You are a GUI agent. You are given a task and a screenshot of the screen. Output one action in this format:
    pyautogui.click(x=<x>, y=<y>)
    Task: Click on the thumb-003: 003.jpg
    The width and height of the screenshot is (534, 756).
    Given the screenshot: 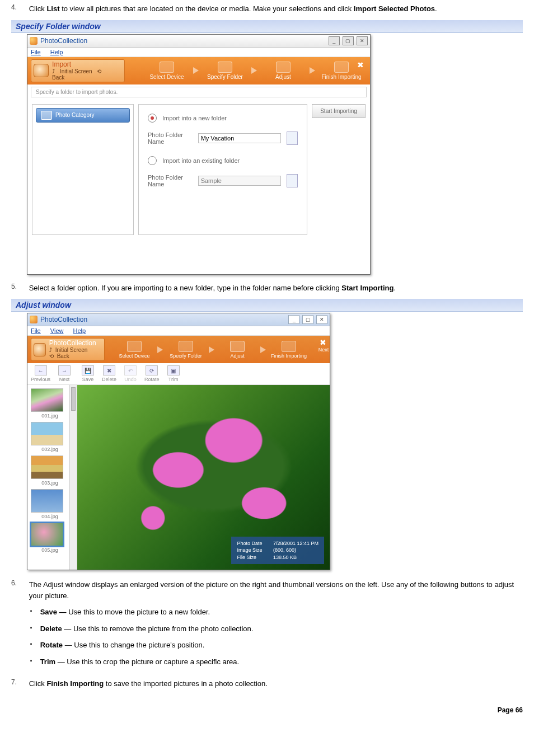 What is the action you would take?
    pyautogui.click(x=50, y=471)
    